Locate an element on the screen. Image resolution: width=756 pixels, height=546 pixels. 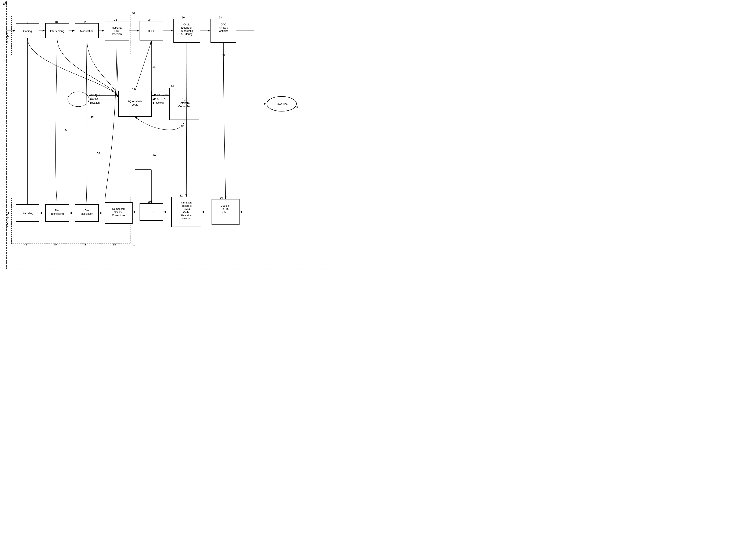
svg-text: Demapper/ is located at coordinates (119, 209).